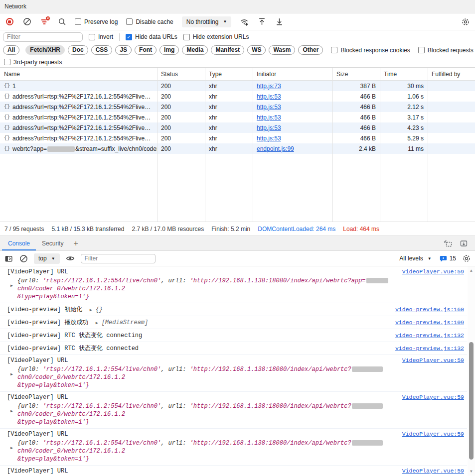  I want to click on third-party-checkbox-box, so click(7, 62).